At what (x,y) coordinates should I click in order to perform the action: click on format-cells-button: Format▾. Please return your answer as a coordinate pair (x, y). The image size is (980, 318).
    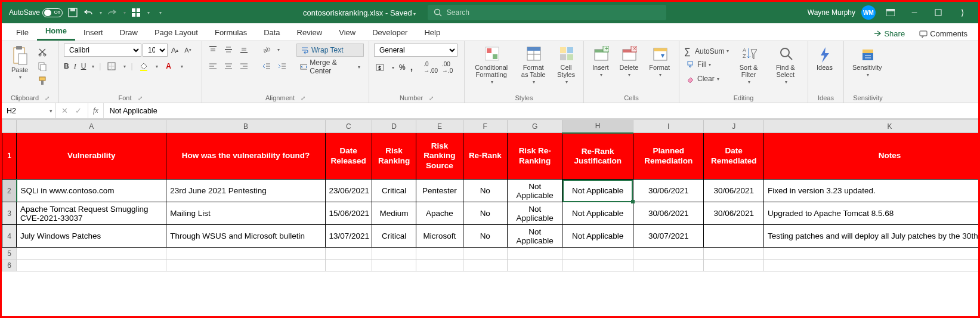
    Looking at the image, I should click on (660, 62).